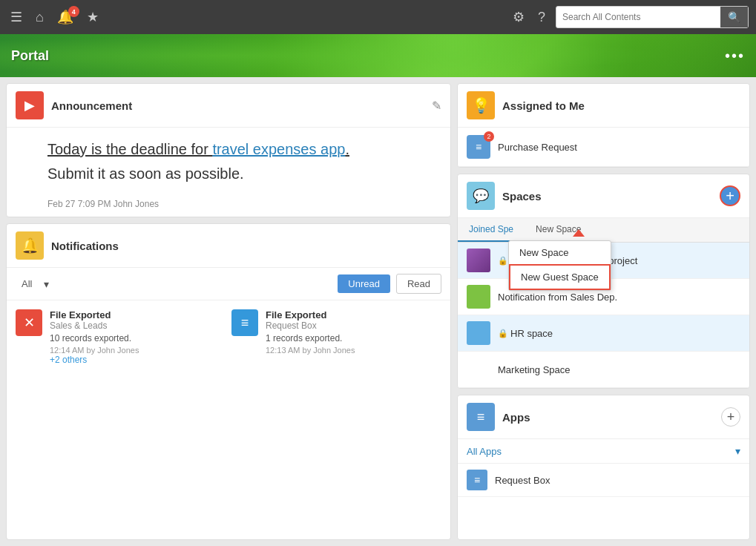 This screenshot has height=546, width=756. What do you see at coordinates (479, 147) in the screenshot?
I see `purchase-icon-wrapper: ≡ 2` at bounding box center [479, 147].